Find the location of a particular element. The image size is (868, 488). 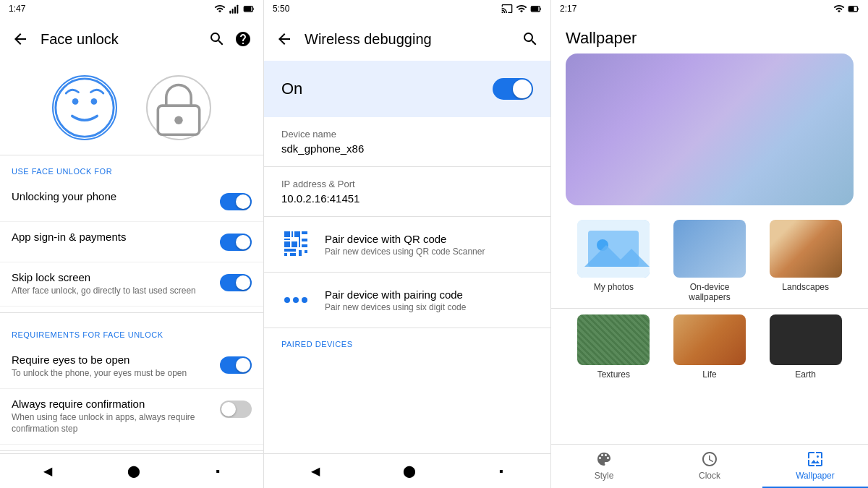

always-confirm-text: Always require confirmation When using f… is located at coordinates (116, 416).